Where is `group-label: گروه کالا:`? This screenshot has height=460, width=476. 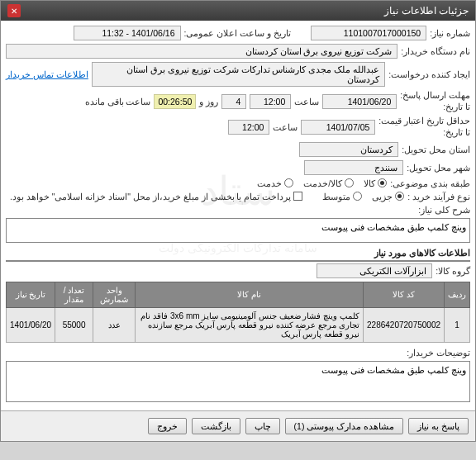 group-label: گروه کالا: is located at coordinates (453, 271).